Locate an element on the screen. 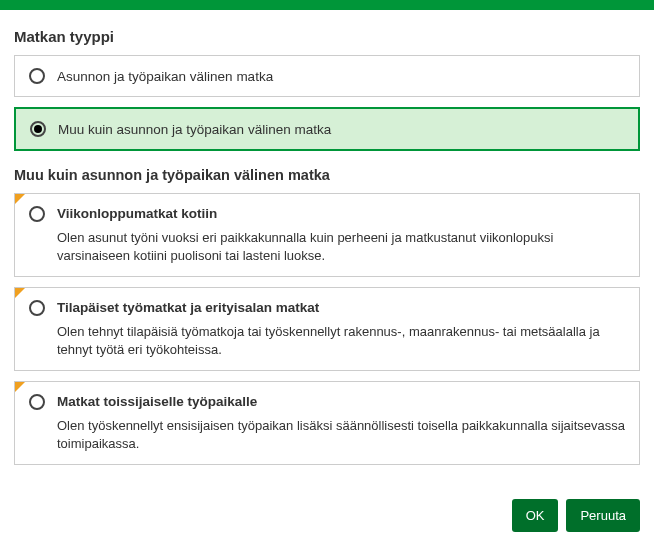  subtype-title: Matkat toissijaiselle työpaikalle is located at coordinates (341, 402).